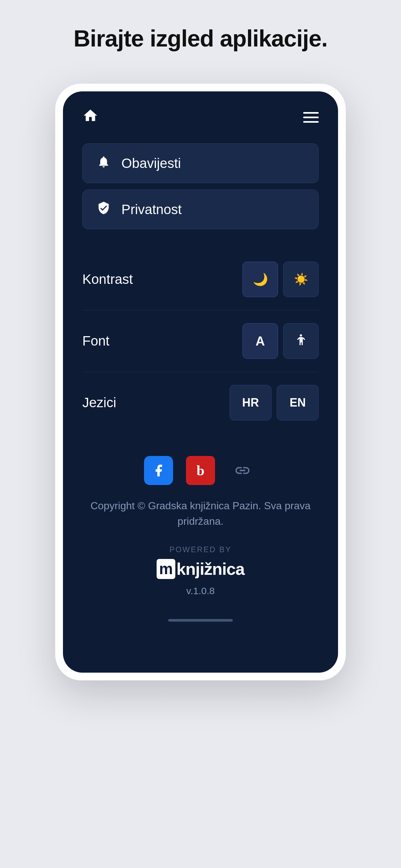 The height and width of the screenshot is (868, 401). Describe the element at coordinates (201, 620) in the screenshot. I see `home-indicator` at that location.